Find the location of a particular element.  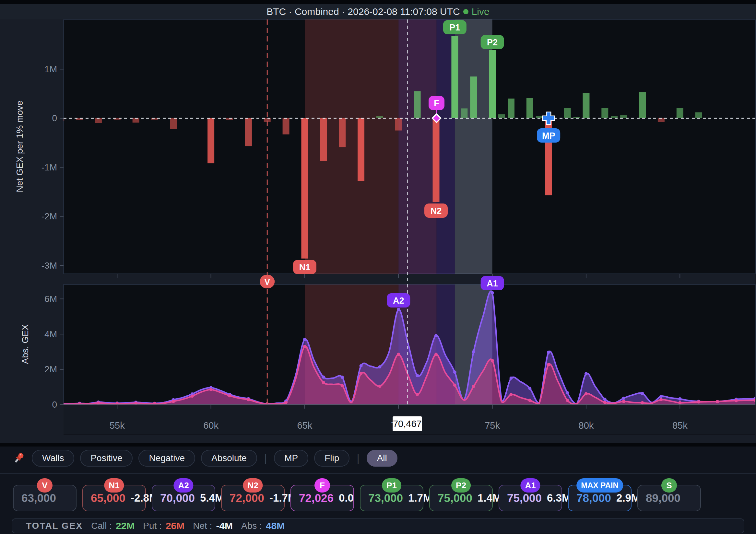

level-card-max-pain: MAX PAIN78,0002.9M is located at coordinates (600, 498).